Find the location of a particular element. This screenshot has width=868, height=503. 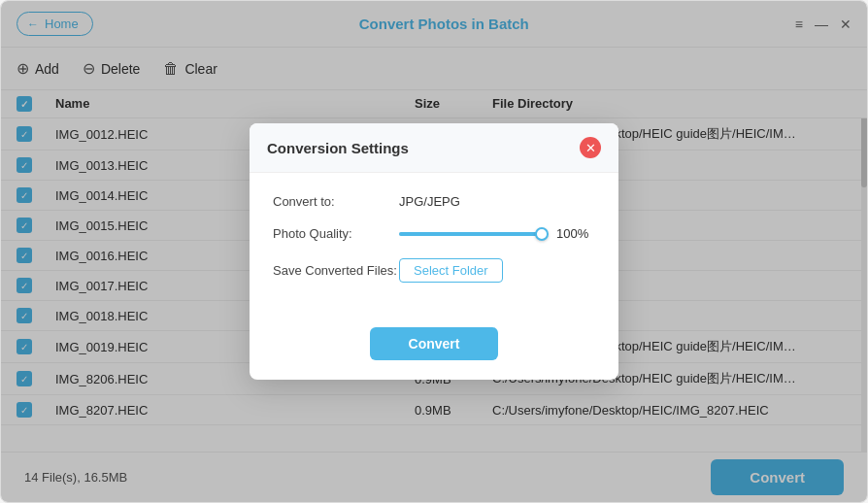

modal-close-button: ✕ is located at coordinates (590, 148).